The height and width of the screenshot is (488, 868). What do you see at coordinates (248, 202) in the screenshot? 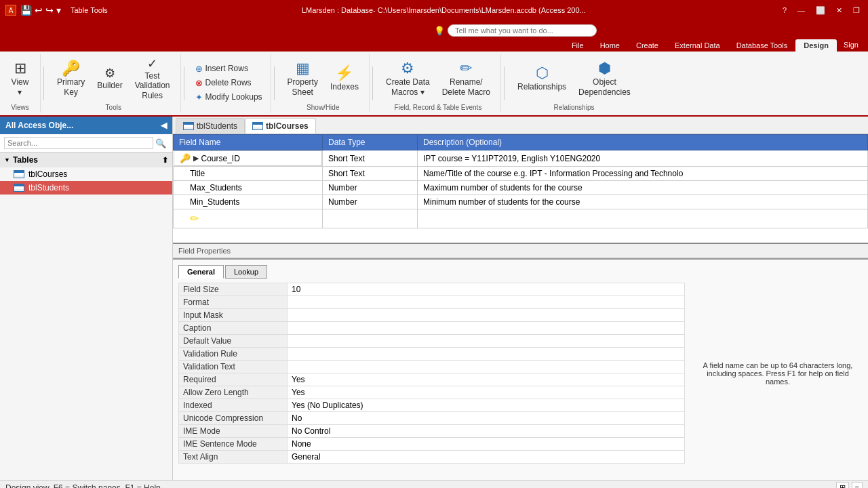
I see `field-name-cell: Min_Students` at bounding box center [248, 202].